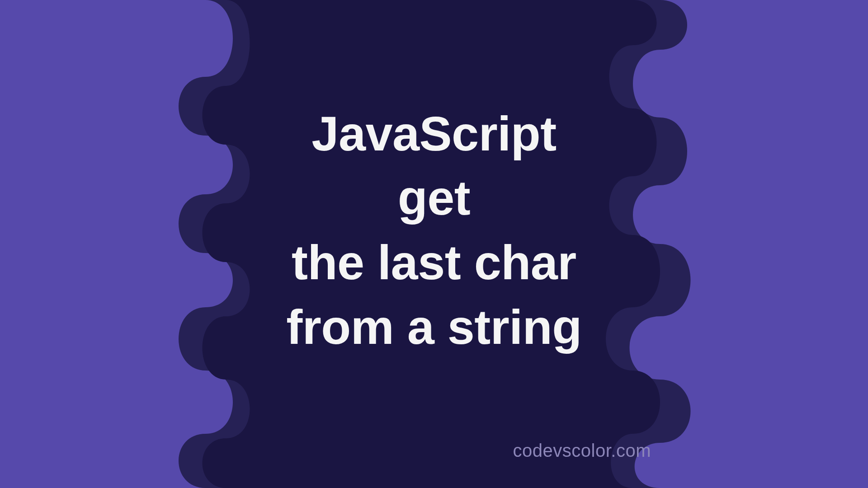  I want to click on attribution-text: codevscolor.com, so click(582, 451).